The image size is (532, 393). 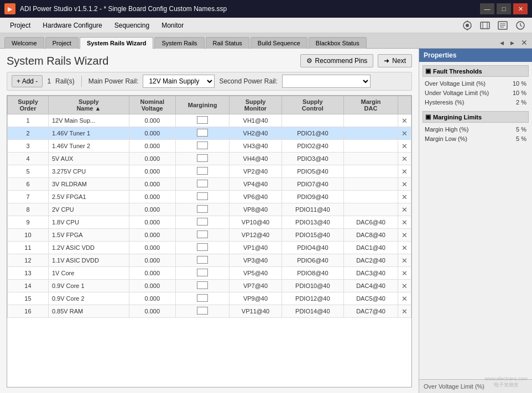 I want to click on maximize-button: □, so click(x=504, y=9).